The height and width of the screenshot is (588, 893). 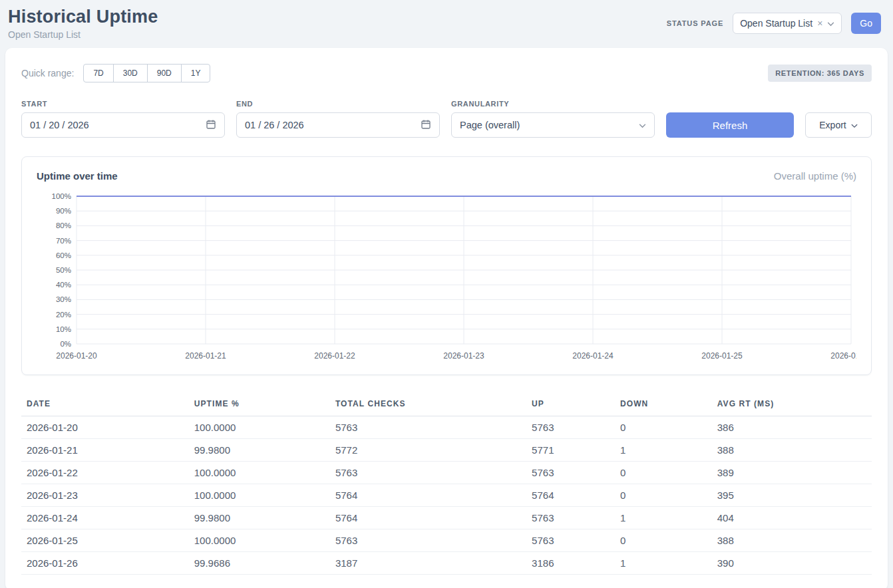 What do you see at coordinates (64, 285) in the screenshot?
I see `y-tick-label: 40%` at bounding box center [64, 285].